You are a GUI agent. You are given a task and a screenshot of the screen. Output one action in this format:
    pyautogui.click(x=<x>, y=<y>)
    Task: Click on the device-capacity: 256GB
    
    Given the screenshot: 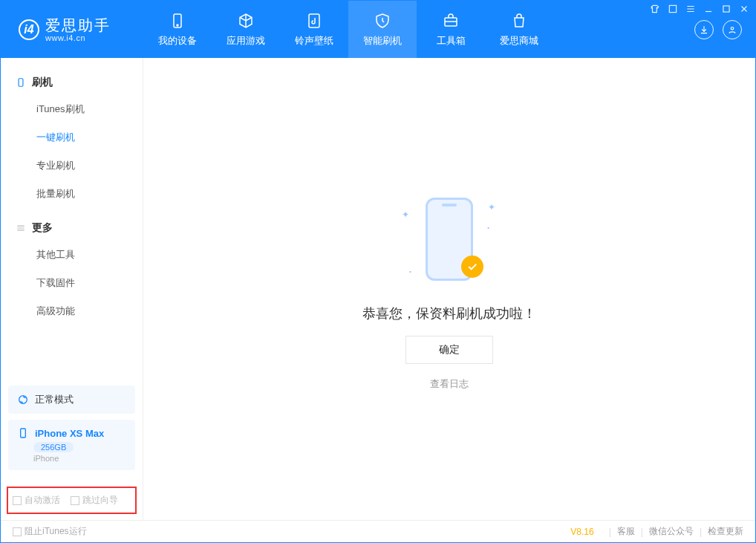 What is the action you would take?
    pyautogui.click(x=53, y=447)
    